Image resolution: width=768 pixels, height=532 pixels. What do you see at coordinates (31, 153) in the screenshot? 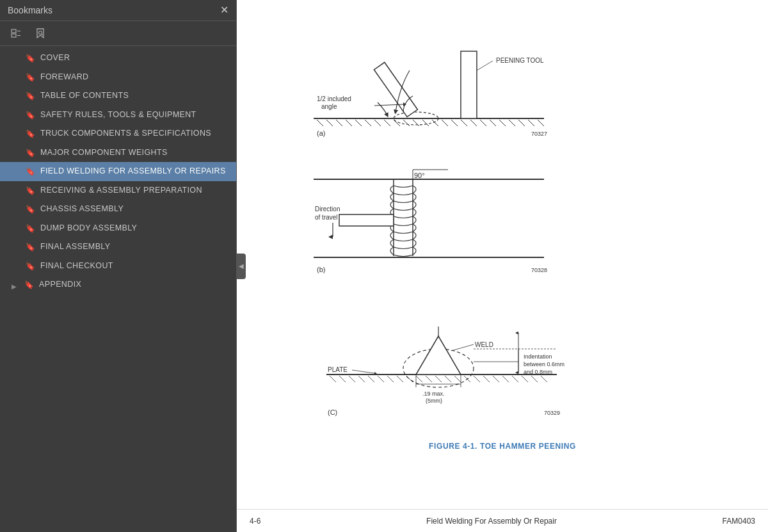
I see `bookmark-icon-weights: 🔖` at bounding box center [31, 153].